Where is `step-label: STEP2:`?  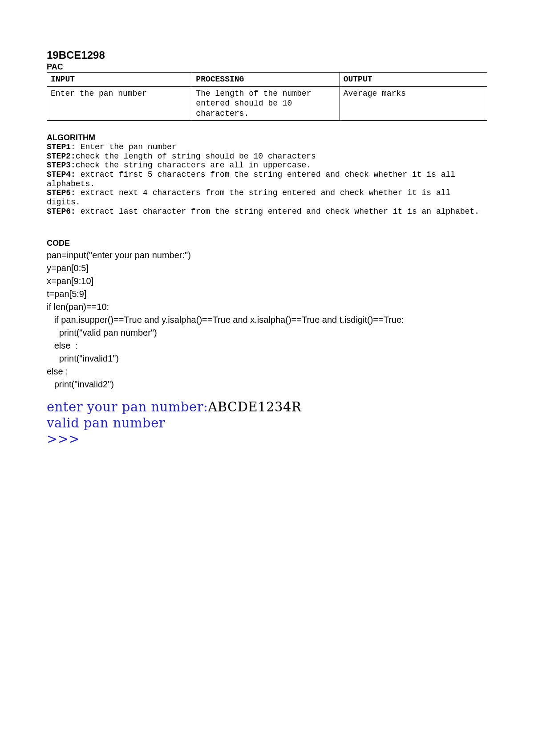
step-label: STEP2: is located at coordinates (61, 156).